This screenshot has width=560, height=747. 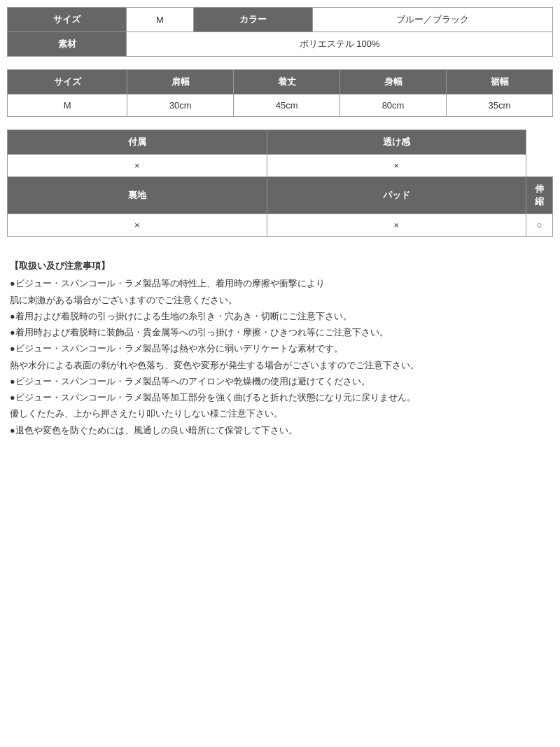 What do you see at coordinates (253, 20) in the screenshot?
I see `color-header: カラー` at bounding box center [253, 20].